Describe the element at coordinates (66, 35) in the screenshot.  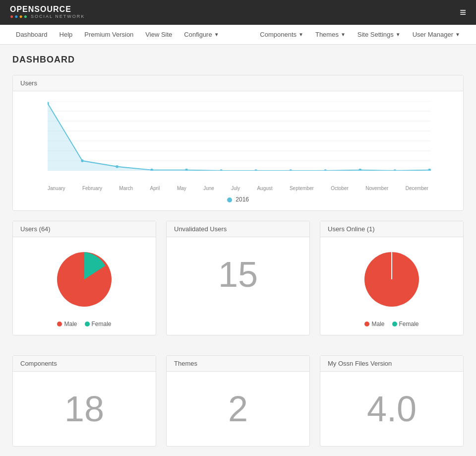
I see `nav-help: Help` at that location.